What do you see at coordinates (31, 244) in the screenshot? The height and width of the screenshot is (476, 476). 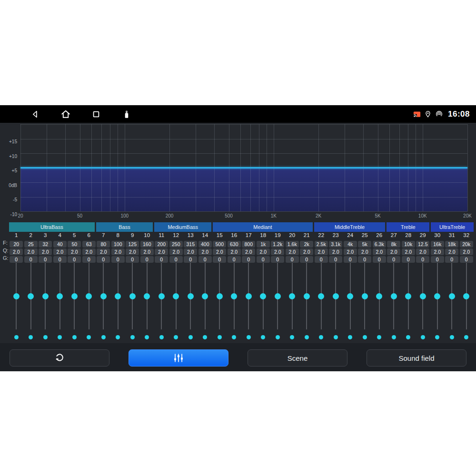 I see `freq-value: 25` at bounding box center [31, 244].